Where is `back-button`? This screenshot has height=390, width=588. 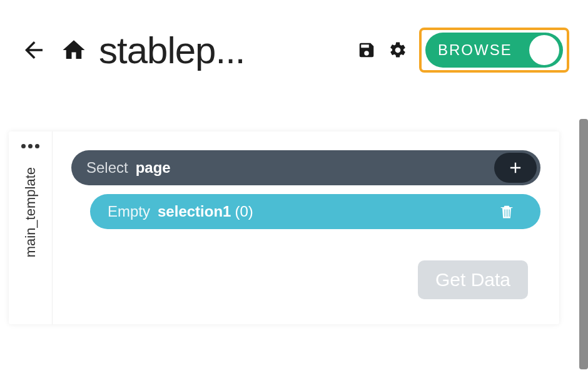
back-button is located at coordinates (34, 50).